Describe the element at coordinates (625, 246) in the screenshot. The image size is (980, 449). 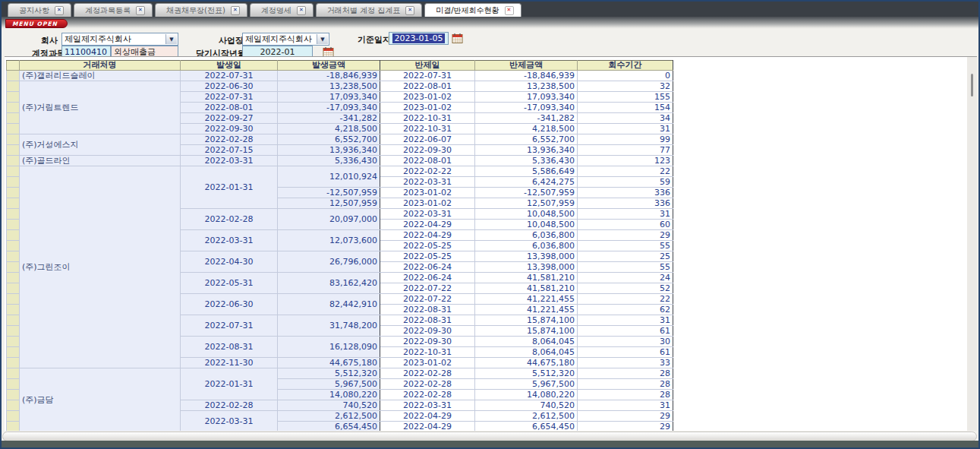
I see `collect-days-cell: 55` at that location.